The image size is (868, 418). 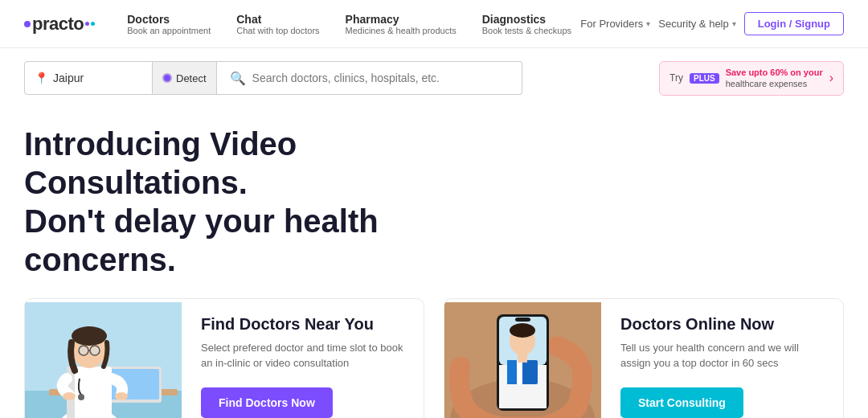 I want to click on find-doctors-button: Find Doctors Now, so click(x=267, y=403).